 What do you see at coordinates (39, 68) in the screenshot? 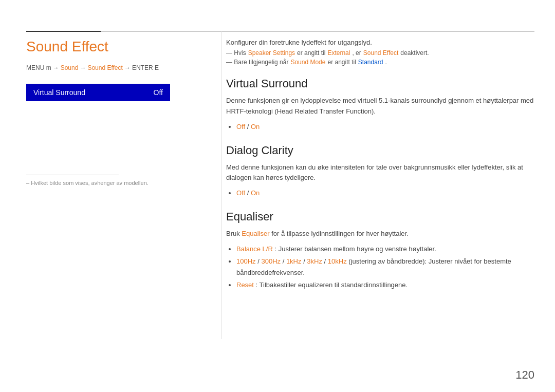
I see `breadcrumb-menu: MENU m` at bounding box center [39, 68].